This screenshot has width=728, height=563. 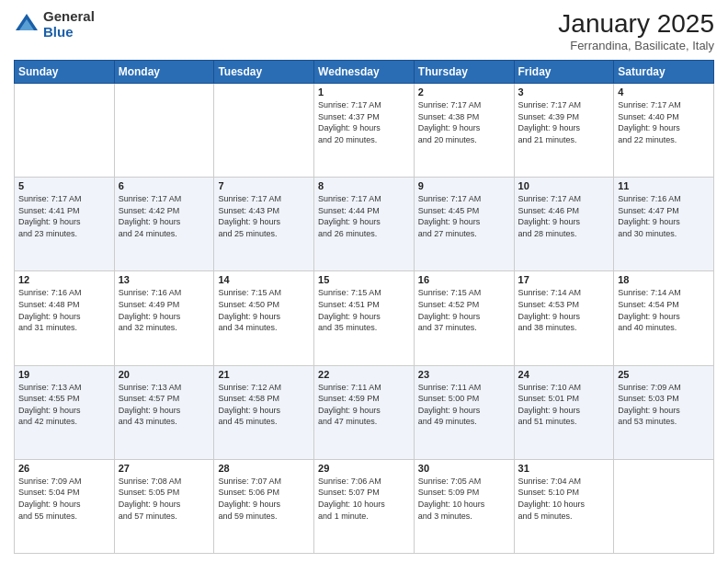 What do you see at coordinates (464, 280) in the screenshot?
I see `day-number: 16` at bounding box center [464, 280].